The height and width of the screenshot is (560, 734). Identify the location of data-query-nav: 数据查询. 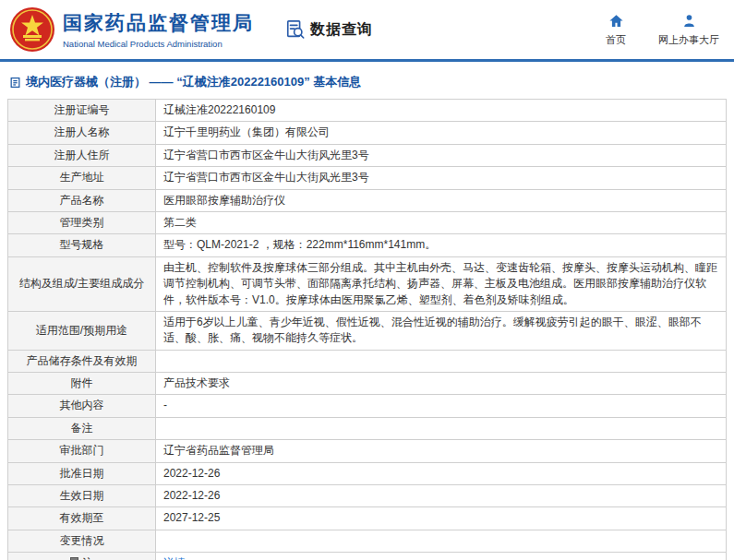
(329, 30).